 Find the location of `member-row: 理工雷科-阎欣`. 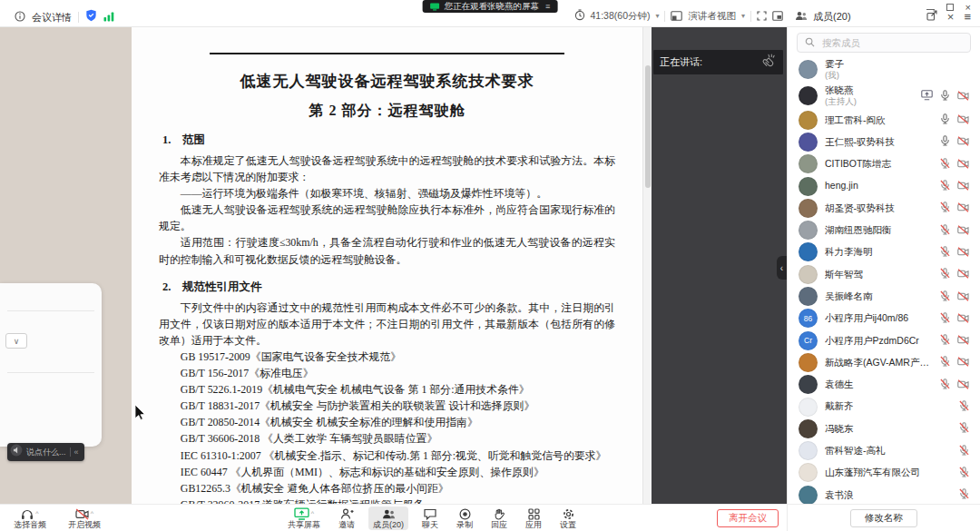

member-row: 理工雷科-阎欣 is located at coordinates (884, 120).